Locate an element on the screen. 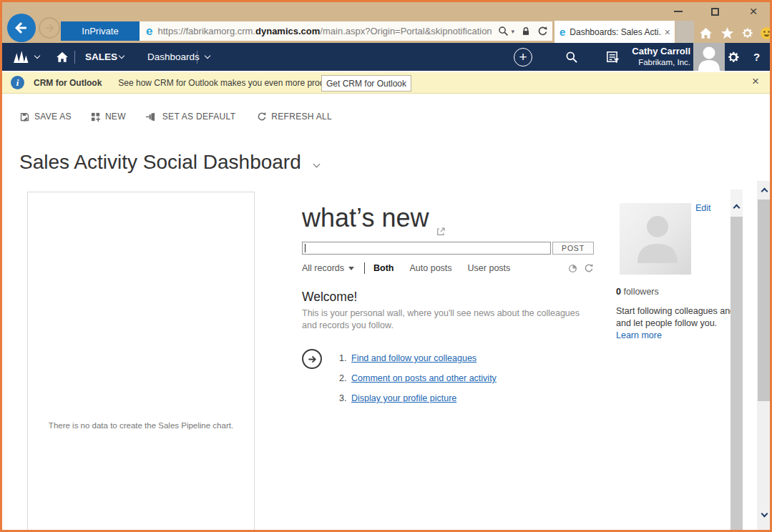 Image resolution: width=772 pixels, height=532 pixels. refresh-all-button: REFRESH ALL is located at coordinates (295, 117).